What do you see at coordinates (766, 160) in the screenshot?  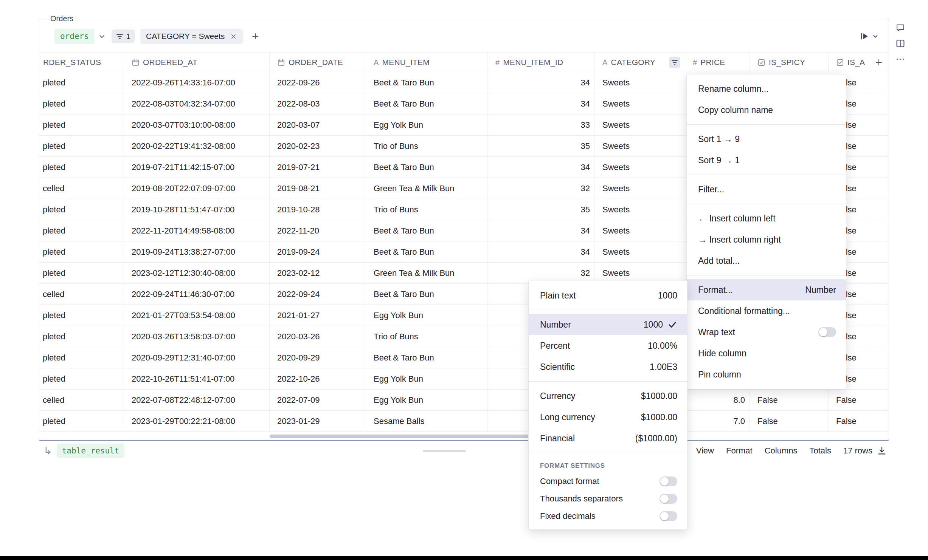 I see `menu-item-sort-9-1: Sort 9 → 1` at bounding box center [766, 160].